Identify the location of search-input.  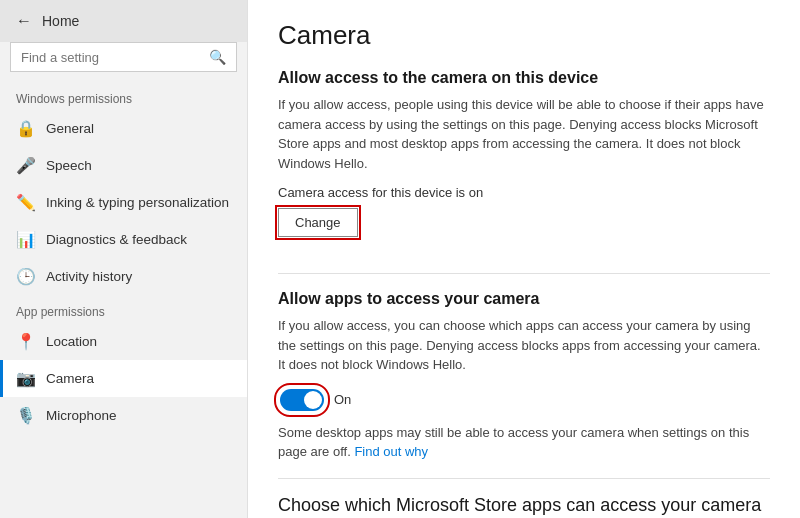
(115, 58).